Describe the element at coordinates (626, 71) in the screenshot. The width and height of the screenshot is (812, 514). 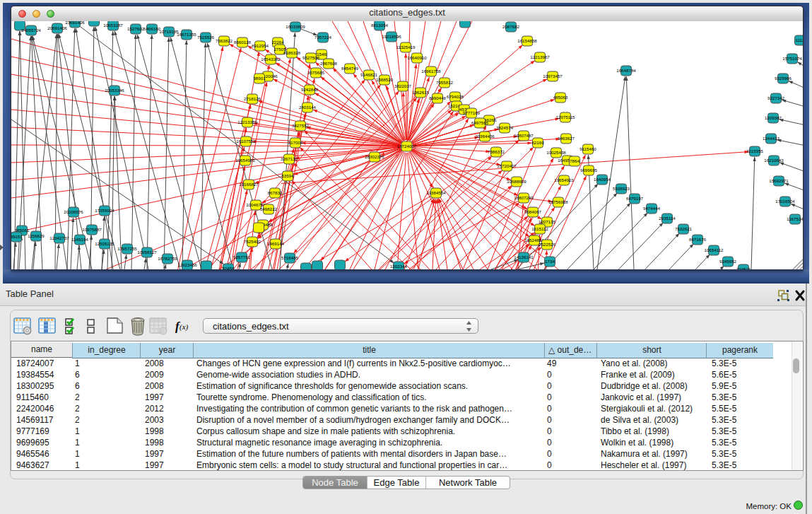
I see `svg-text: 16648784` at that location.